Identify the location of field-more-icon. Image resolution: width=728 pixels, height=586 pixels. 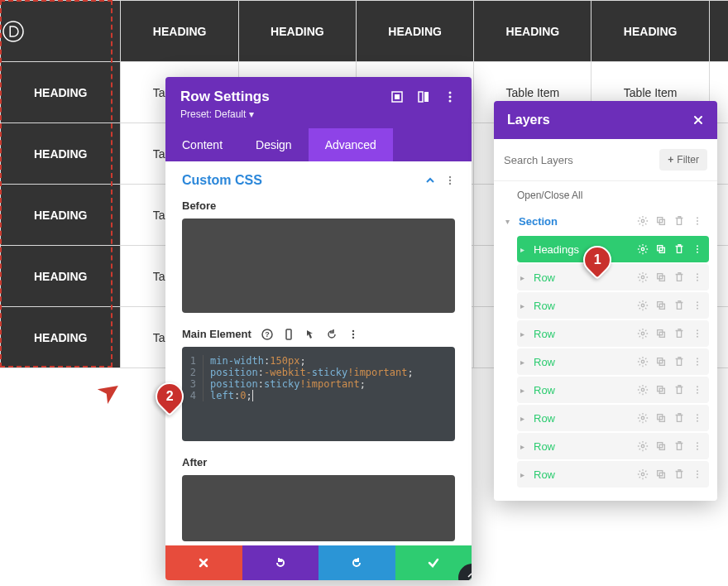
(353, 334).